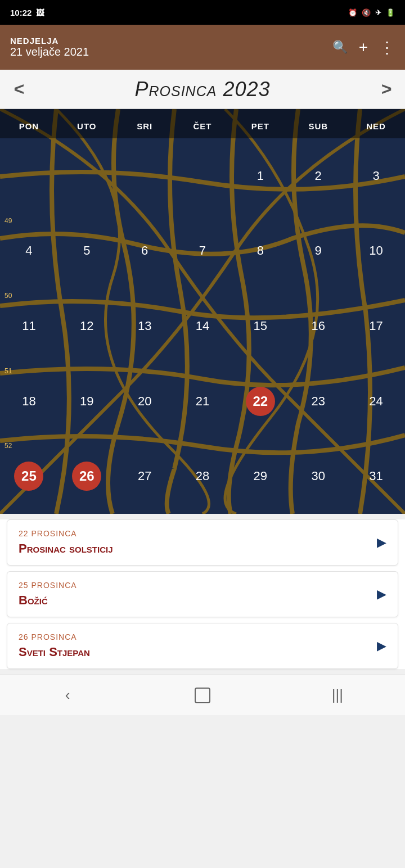 This screenshot has height=868, width=405. I want to click on day-cell-28: 28, so click(202, 476).